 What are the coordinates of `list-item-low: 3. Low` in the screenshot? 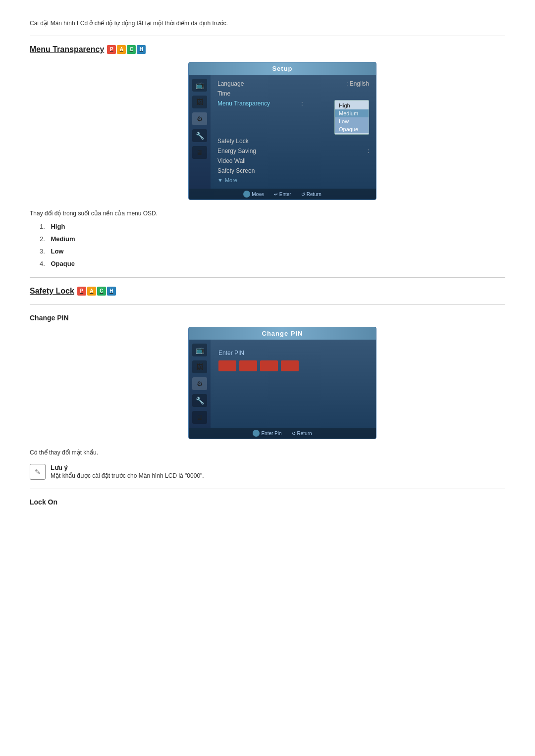 It's located at (272, 252).